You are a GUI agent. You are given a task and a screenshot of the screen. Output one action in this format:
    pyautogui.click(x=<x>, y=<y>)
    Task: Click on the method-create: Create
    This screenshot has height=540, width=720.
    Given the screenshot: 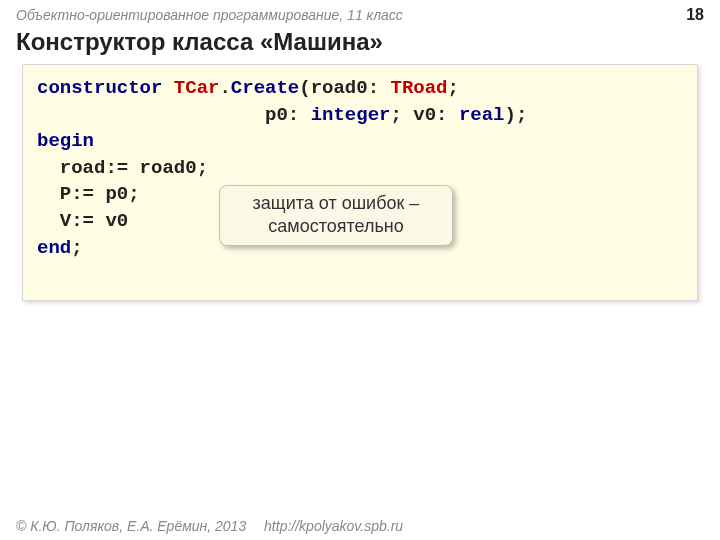 What is the action you would take?
    pyautogui.click(x=265, y=88)
    